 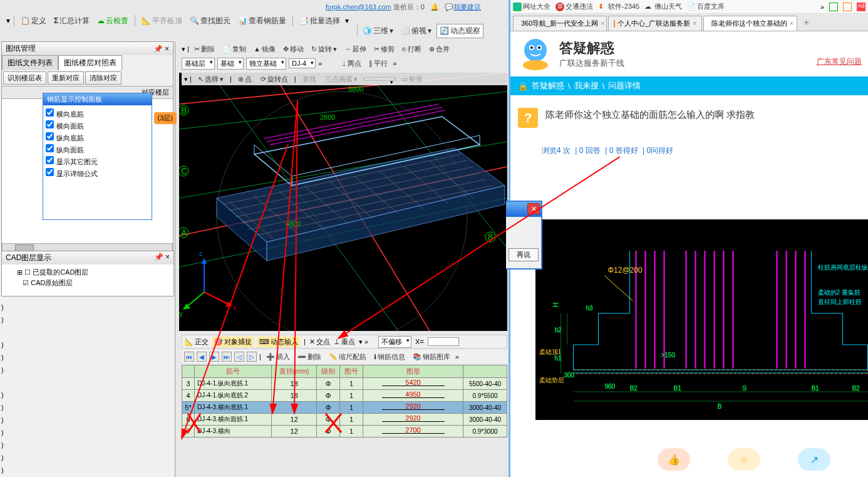 What do you see at coordinates (416, 31) in the screenshot?
I see `topview-button: ⬜俯视 ▾` at bounding box center [416, 31].